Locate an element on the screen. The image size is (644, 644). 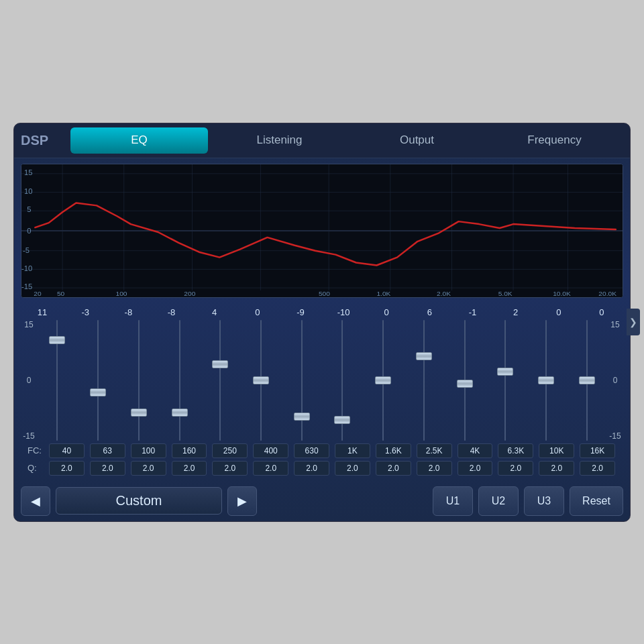
tab-bar: DSP EQ Listening Output Frequency is located at coordinates (322, 141).